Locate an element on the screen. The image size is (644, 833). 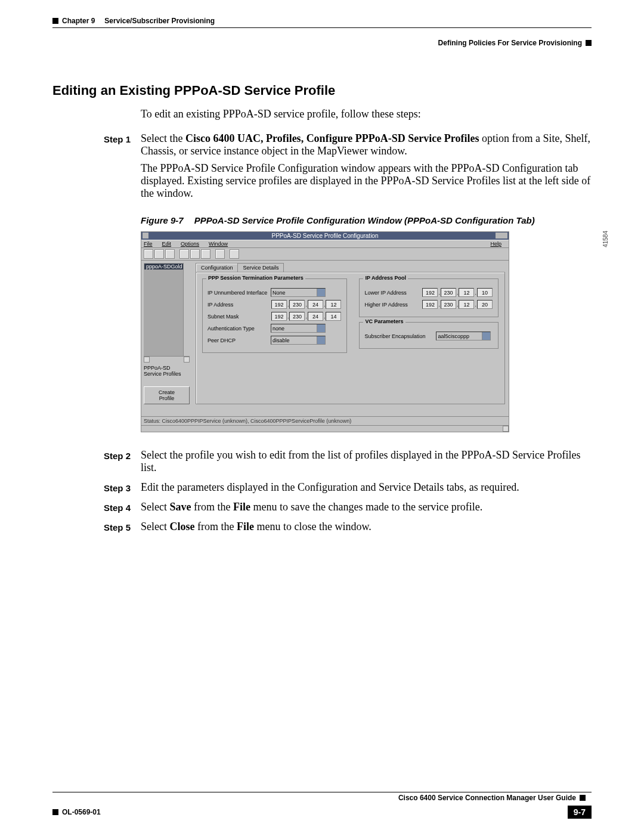
auth-type-select: none is located at coordinates (298, 328).